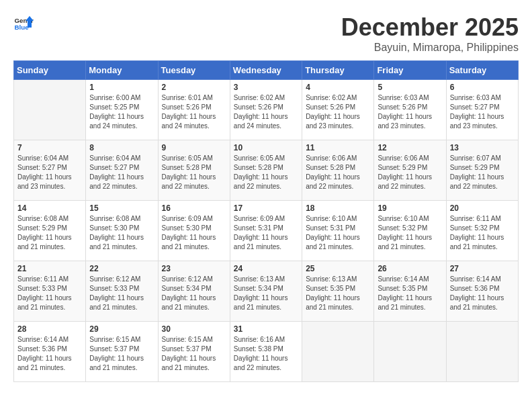 Image resolution: width=532 pixels, height=411 pixels. What do you see at coordinates (194, 329) in the screenshot?
I see `day-number: 30` at bounding box center [194, 329].